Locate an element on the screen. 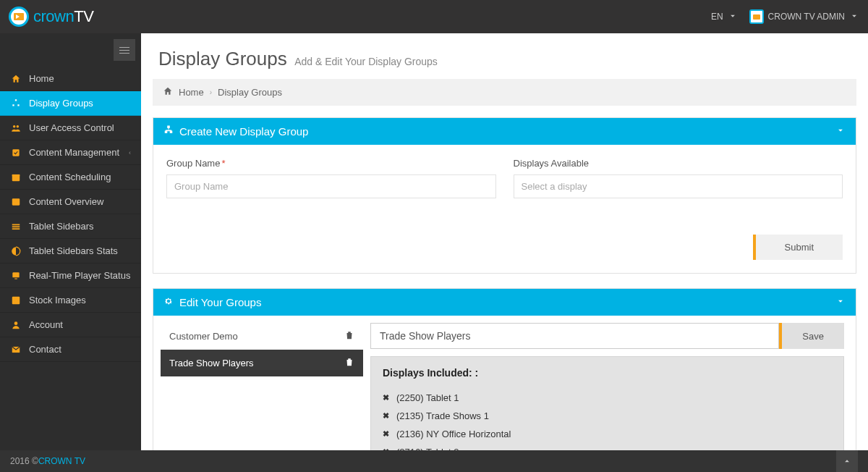  sidebar: HomeDisplay GroupsUser Access ControlCon… is located at coordinates (71, 242).